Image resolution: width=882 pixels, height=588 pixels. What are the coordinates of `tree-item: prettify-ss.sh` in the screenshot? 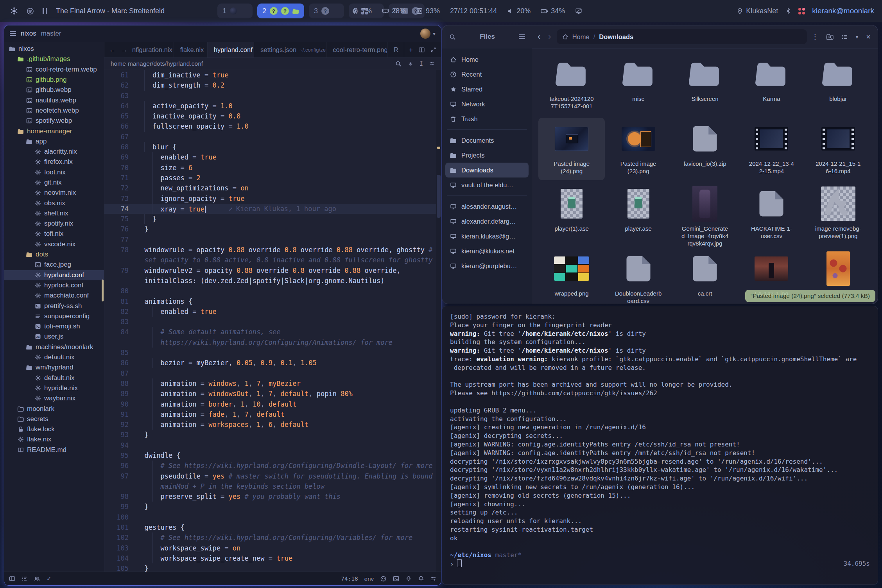 It's located at (54, 306).